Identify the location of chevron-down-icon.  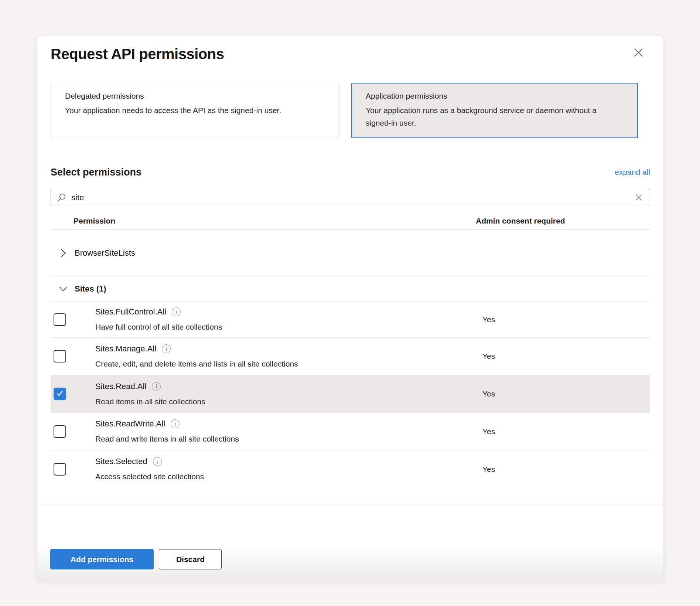
(63, 289).